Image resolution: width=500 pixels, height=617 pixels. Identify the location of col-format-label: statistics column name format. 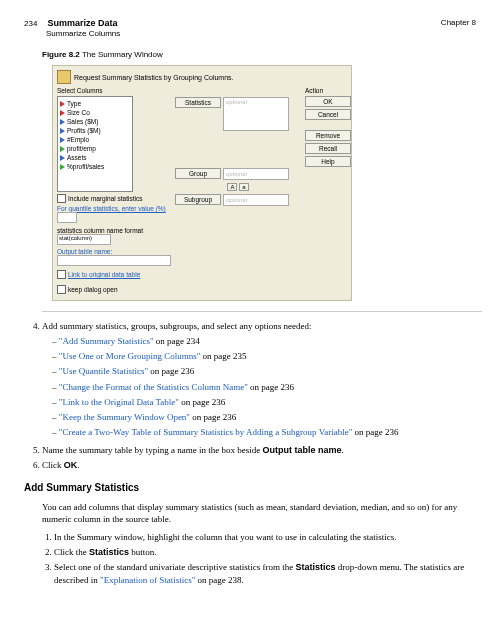
(114, 230).